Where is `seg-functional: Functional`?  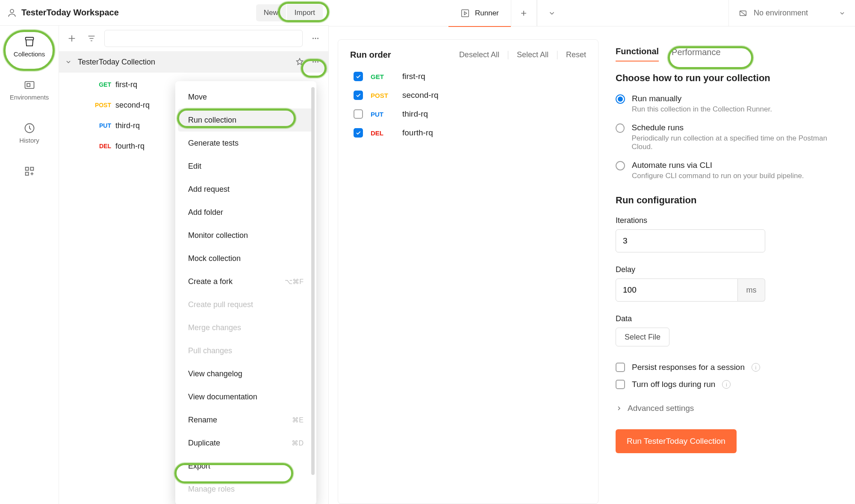 seg-functional: Functional is located at coordinates (637, 54).